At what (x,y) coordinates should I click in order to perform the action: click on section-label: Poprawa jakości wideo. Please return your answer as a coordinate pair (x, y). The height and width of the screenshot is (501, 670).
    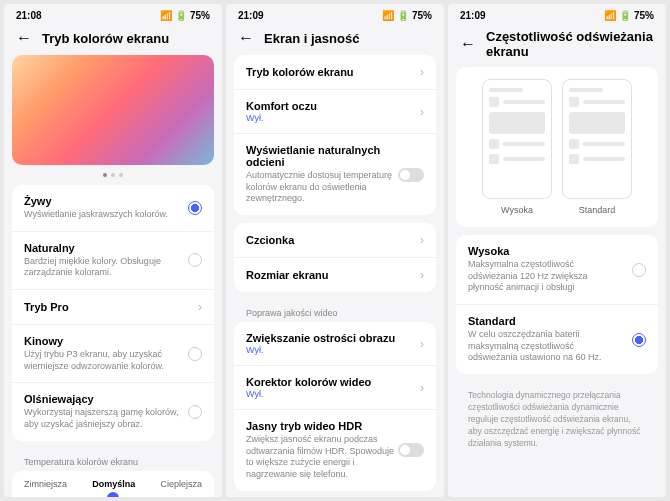
    Looking at the image, I should click on (335, 311).